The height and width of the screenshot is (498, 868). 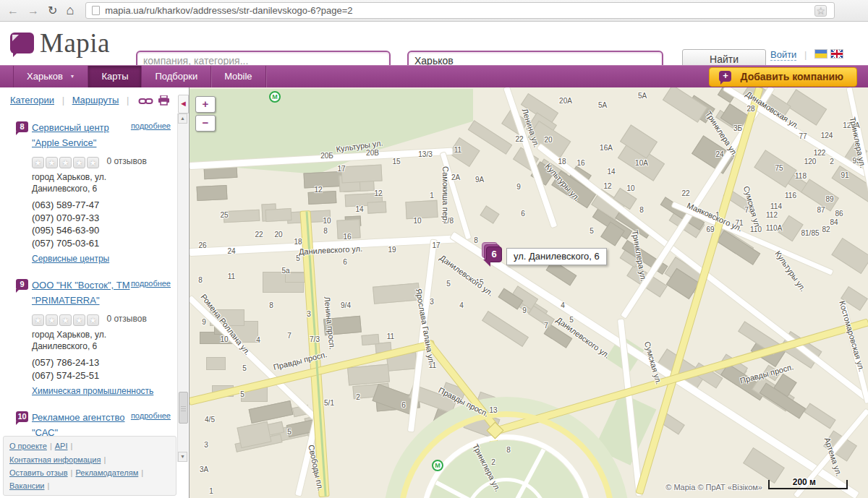 I want to click on building-number: 20, so click(x=548, y=140).